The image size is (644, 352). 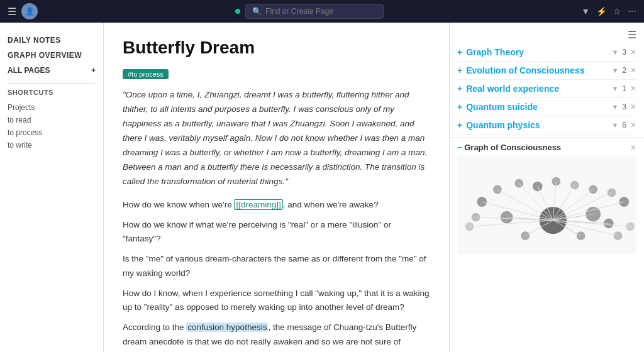 What do you see at coordinates (609, 11) in the screenshot?
I see `topbar-right: ▼ ⚡ ☆ ⋯` at bounding box center [609, 11].